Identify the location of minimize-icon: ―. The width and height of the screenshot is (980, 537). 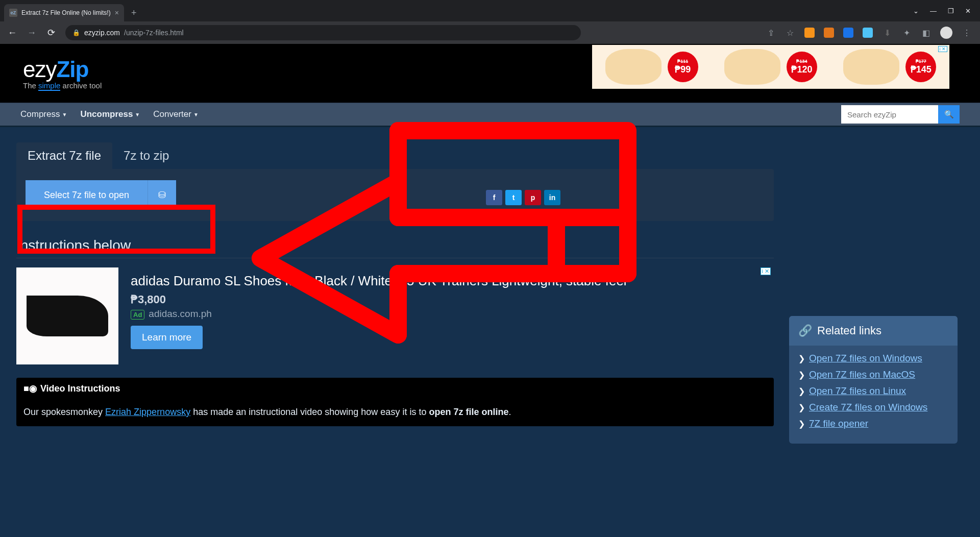
(933, 11).